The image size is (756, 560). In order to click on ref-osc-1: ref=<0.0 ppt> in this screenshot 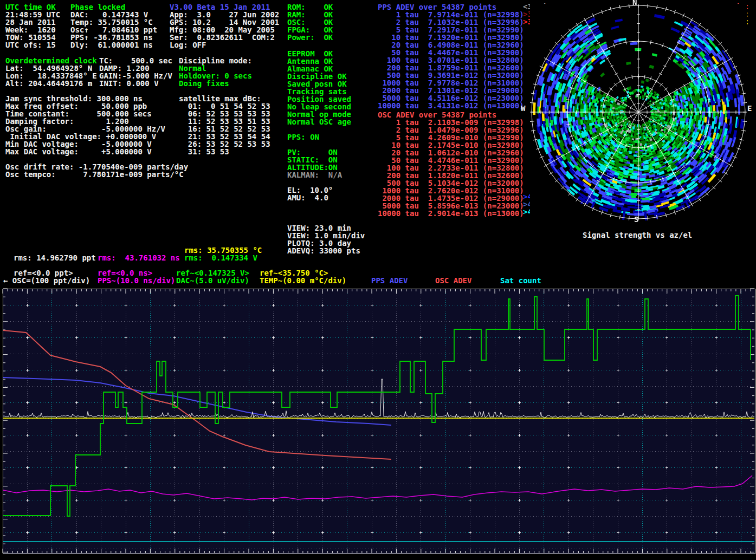, I will do `click(43, 273)`.